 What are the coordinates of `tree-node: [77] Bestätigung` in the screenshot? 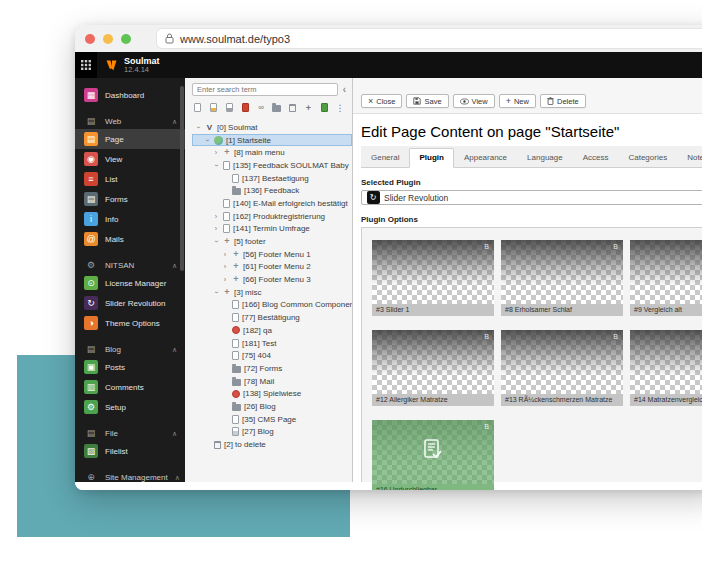 It's located at (272, 318).